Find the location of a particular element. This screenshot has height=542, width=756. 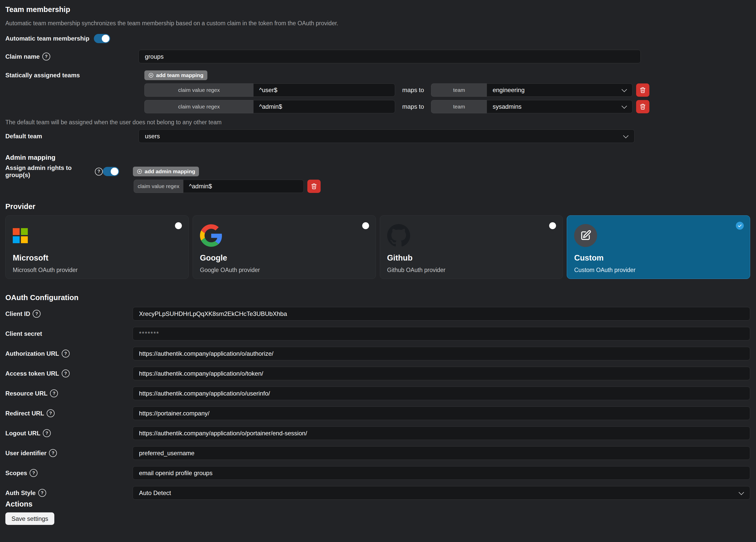

client-id-row: Client ID? is located at coordinates (378, 314).